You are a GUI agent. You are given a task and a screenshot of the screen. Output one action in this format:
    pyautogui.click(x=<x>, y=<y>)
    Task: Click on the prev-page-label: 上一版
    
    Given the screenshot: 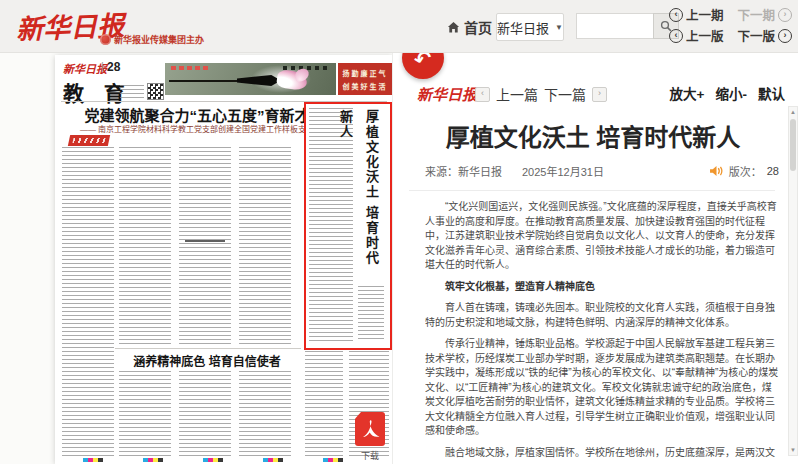 What is the action you would take?
    pyautogui.click(x=705, y=36)
    